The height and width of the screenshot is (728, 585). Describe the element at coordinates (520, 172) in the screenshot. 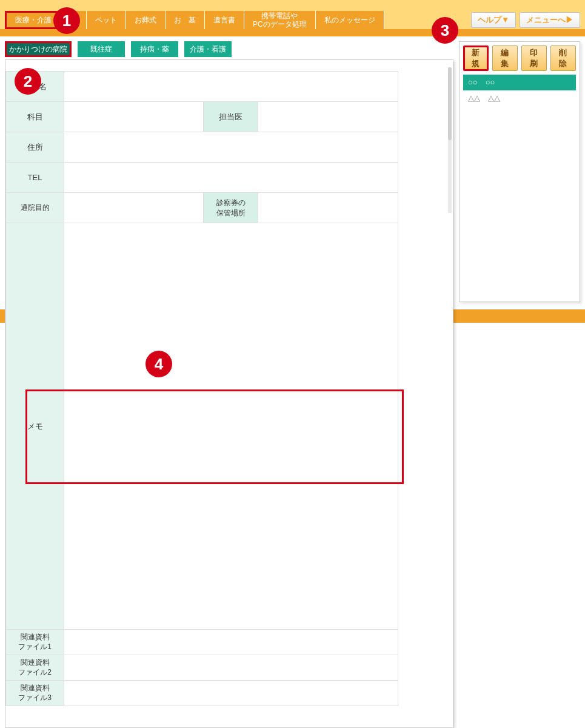

I see `side-panel: 新規 編集 印刷 削除 ○○ ○○ △△ △△` at that location.